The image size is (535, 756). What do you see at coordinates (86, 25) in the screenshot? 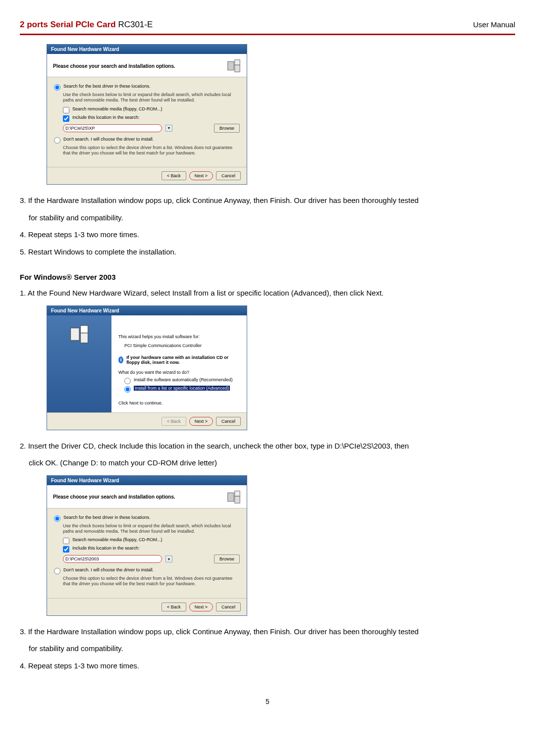
I see `product-title: 2 ports Serial PCIe Card RC301-E` at bounding box center [86, 25].